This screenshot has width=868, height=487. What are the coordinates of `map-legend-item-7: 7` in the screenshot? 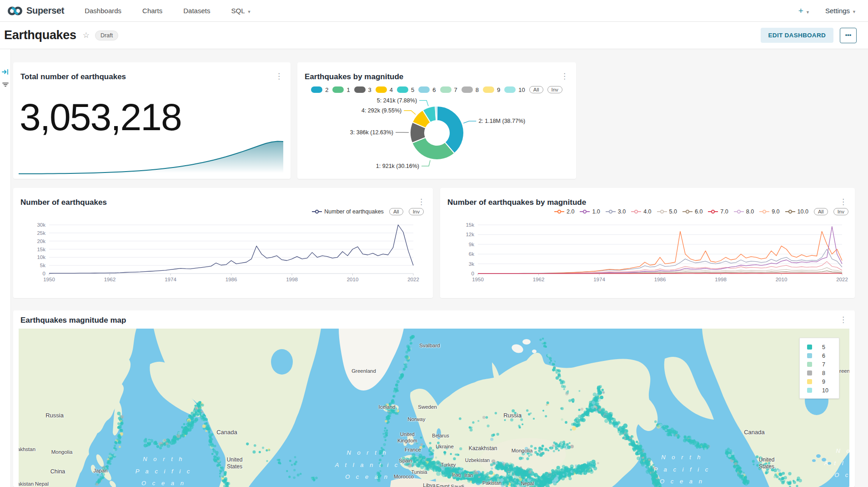 It's located at (823, 364).